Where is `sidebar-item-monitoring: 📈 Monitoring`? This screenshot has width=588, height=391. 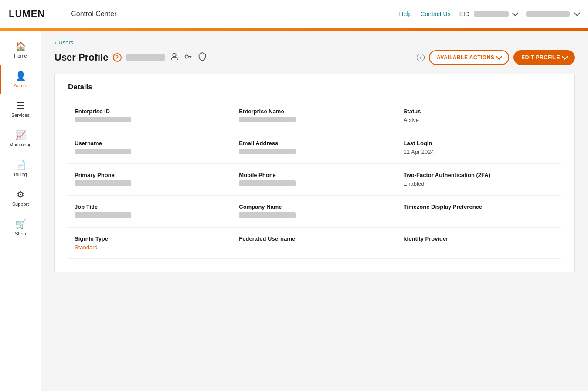
sidebar-item-monitoring: 📈 Monitoring is located at coordinates (20, 139).